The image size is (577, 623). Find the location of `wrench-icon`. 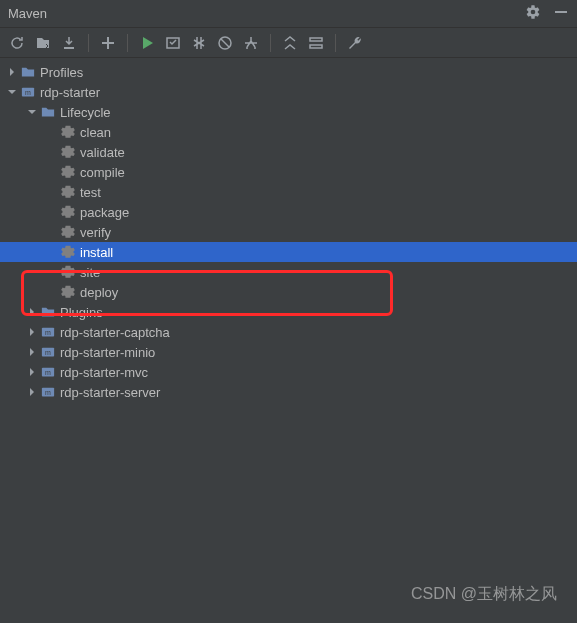

wrench-icon is located at coordinates (355, 43).